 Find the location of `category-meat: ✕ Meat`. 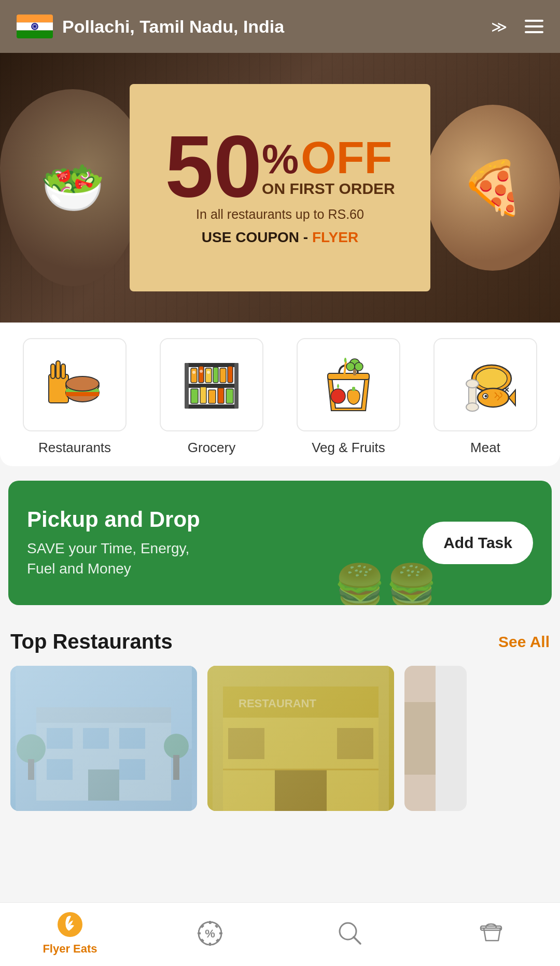

category-meat: ✕ Meat is located at coordinates (485, 397).